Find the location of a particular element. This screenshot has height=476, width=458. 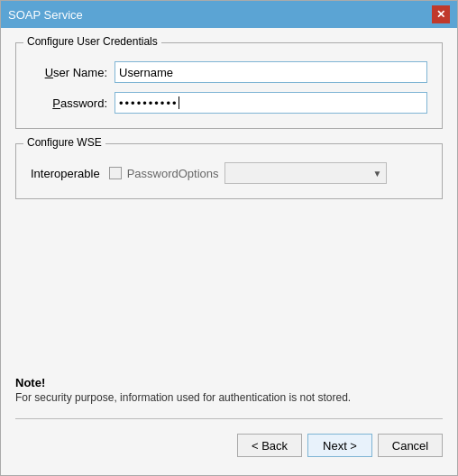

password-dots: •••••••••• is located at coordinates (149, 103).